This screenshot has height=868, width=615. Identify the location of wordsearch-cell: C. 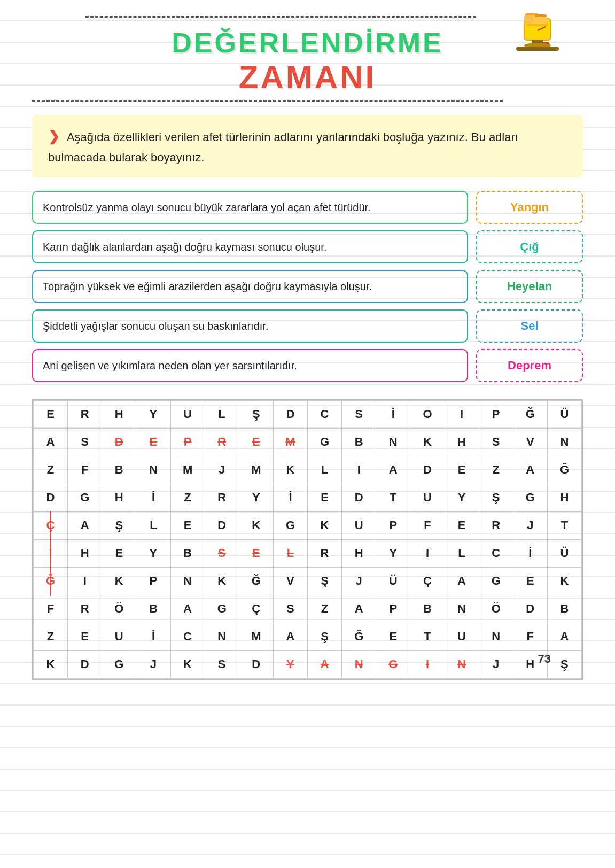
(325, 414).